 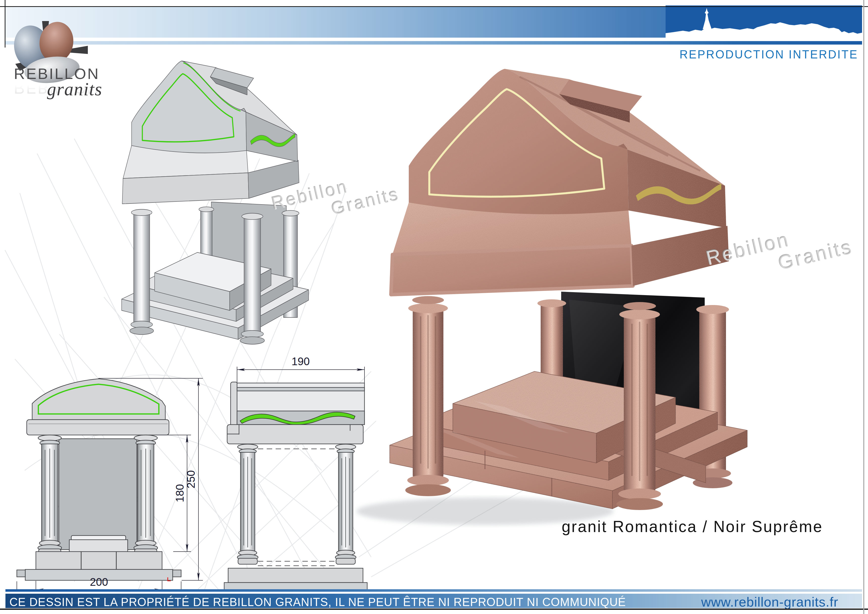 I want to click on dimension-label: 200, so click(x=99, y=582).